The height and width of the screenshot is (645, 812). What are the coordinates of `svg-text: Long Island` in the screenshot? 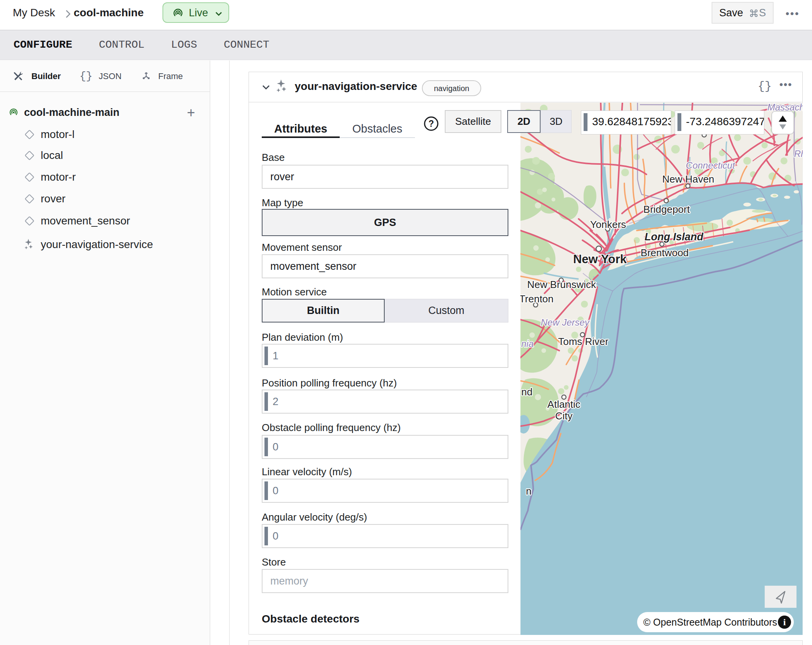 It's located at (674, 237).